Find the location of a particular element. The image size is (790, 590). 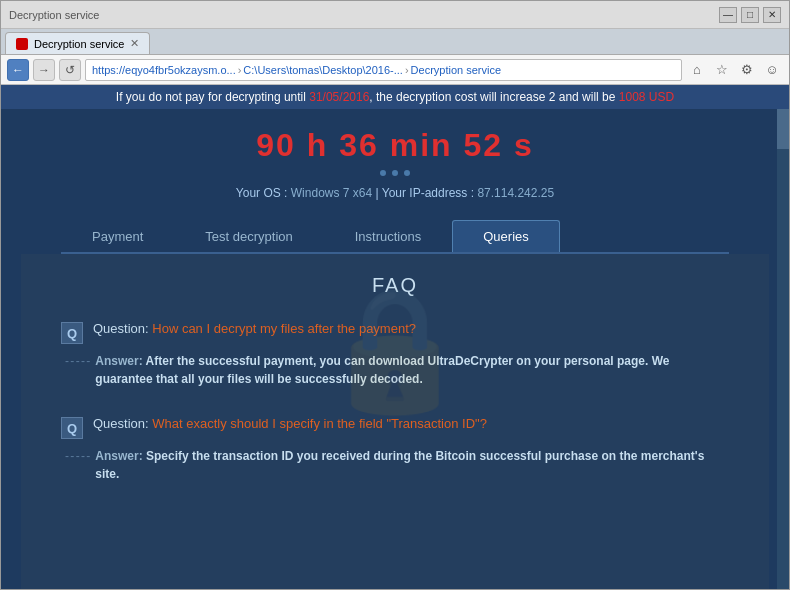

home-icon: ⌂ is located at coordinates (697, 70).